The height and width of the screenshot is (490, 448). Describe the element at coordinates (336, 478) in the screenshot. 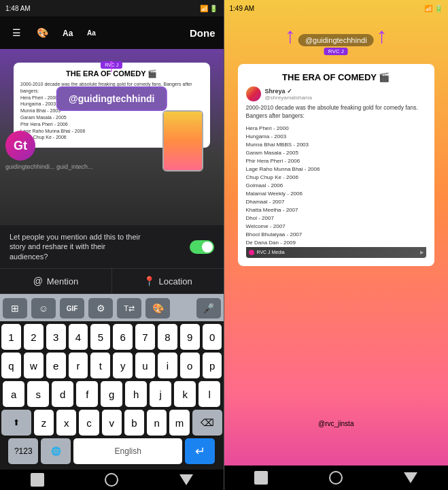

I see `right-nav-circle` at that location.